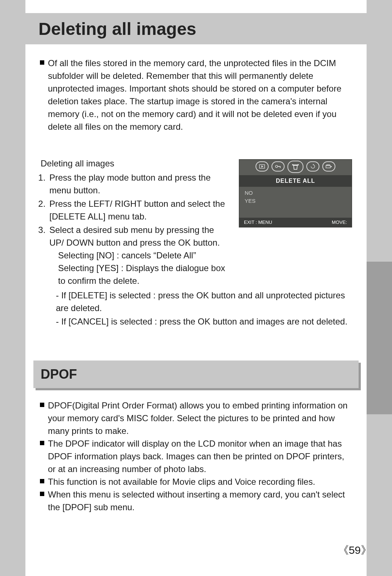 The height and width of the screenshot is (576, 392). What do you see at coordinates (13, 288) in the screenshot?
I see `page-gutter-left` at bounding box center [13, 288].